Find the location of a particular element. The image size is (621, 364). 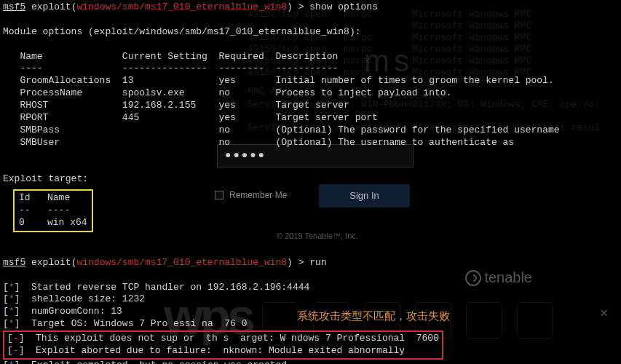

output-error-line: [-] This exploit does not sup or th s ar… is located at coordinates (223, 339).